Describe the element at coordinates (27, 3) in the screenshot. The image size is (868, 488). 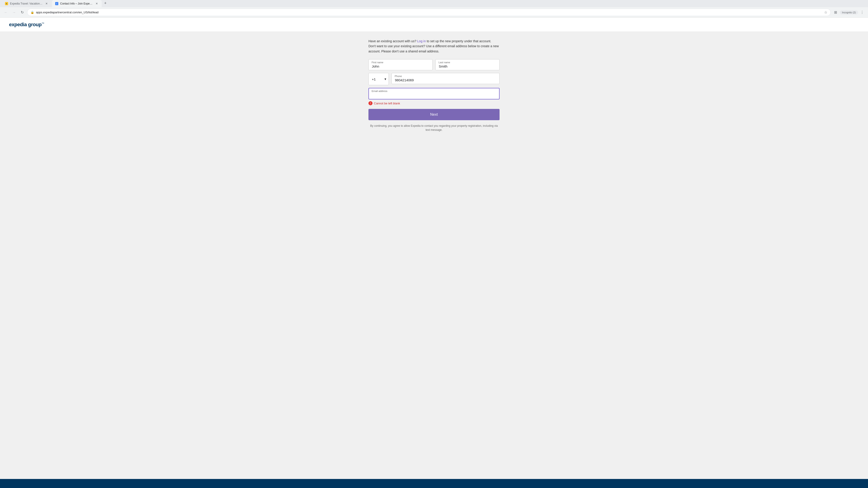
I see `tab-expedia: E Expedia Travel: Vacation Home... ✕` at that location.